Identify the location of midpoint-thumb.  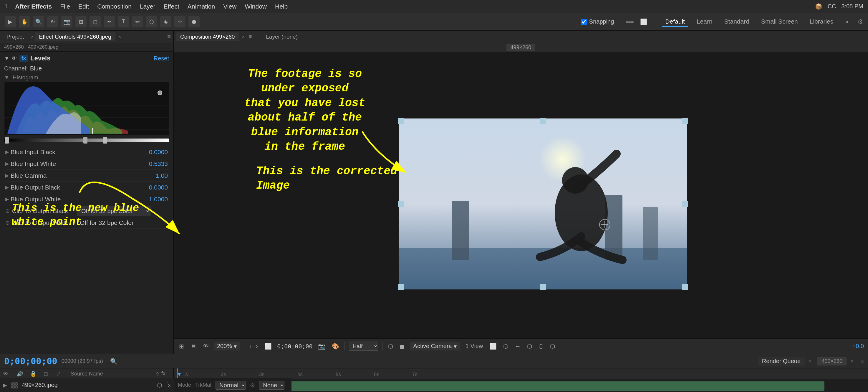
(86, 140).